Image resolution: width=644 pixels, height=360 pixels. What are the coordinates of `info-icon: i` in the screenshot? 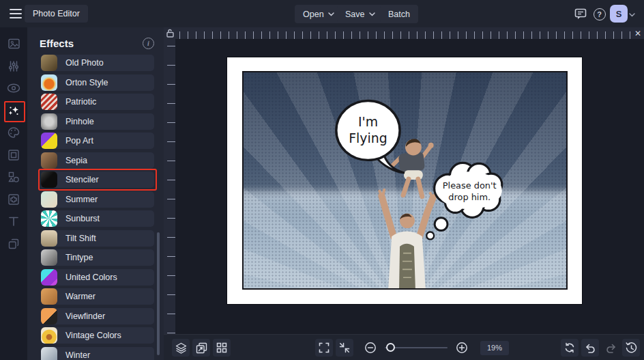 It's located at (149, 44).